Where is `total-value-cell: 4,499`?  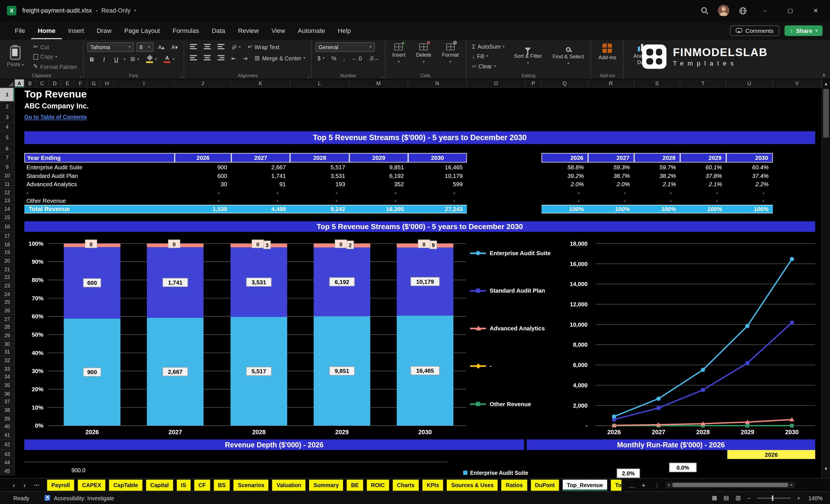 total-value-cell: 4,499 is located at coordinates (261, 209).